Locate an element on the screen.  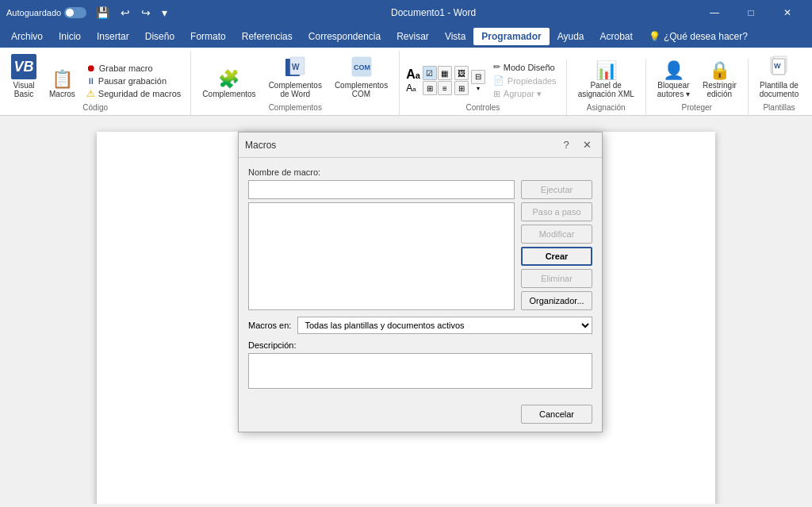
restringir-icon: 🔒 is located at coordinates (720, 71).